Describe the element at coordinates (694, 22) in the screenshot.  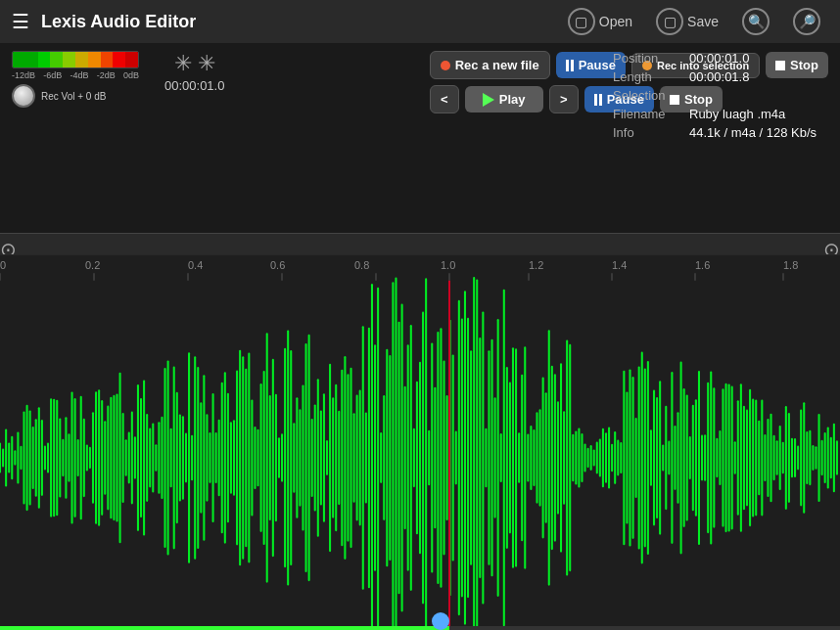
I see `header-actions: ▢ Open ▢ Save 🔍 🔎` at that location.